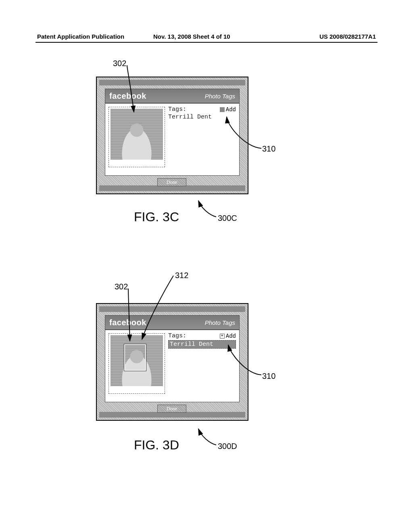 This screenshot has height=532, width=413. Describe the element at coordinates (172, 362) in the screenshot. I see `device-screenshot-3d: facebook Photo Tags Tags: + Add` at that location.